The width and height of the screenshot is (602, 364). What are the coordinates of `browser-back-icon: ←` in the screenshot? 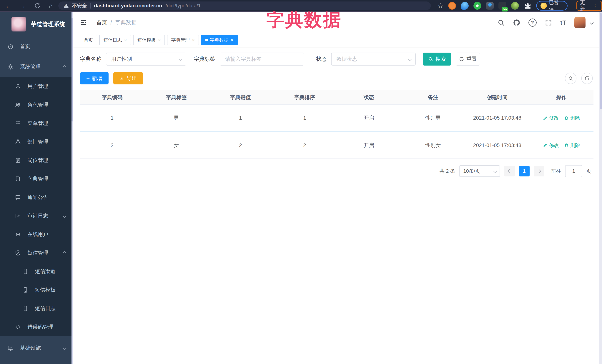 It's located at (8, 6).